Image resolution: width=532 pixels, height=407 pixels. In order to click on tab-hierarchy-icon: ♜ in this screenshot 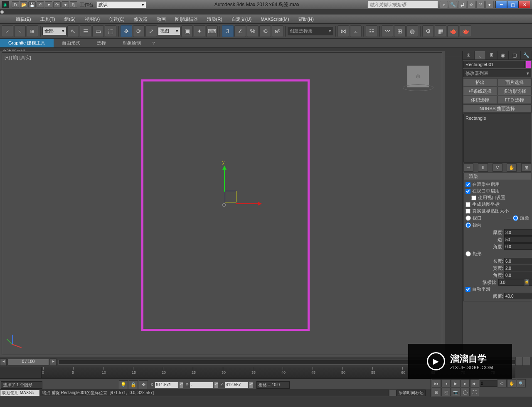, I will do `click(492, 55)`.